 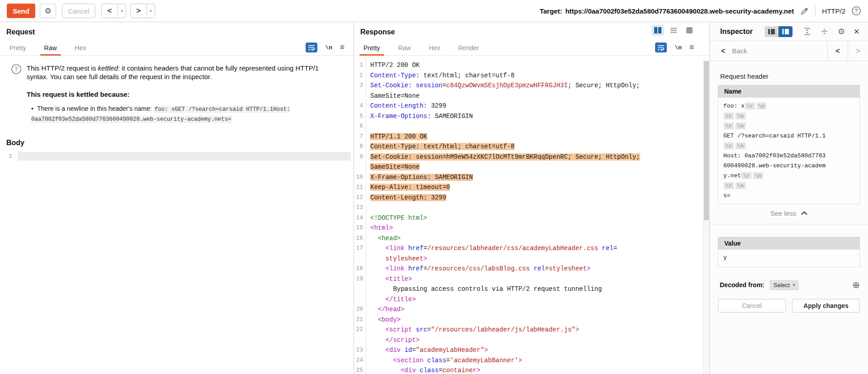 What do you see at coordinates (789, 213) in the screenshot?
I see `see-less-button: See less` at bounding box center [789, 213].